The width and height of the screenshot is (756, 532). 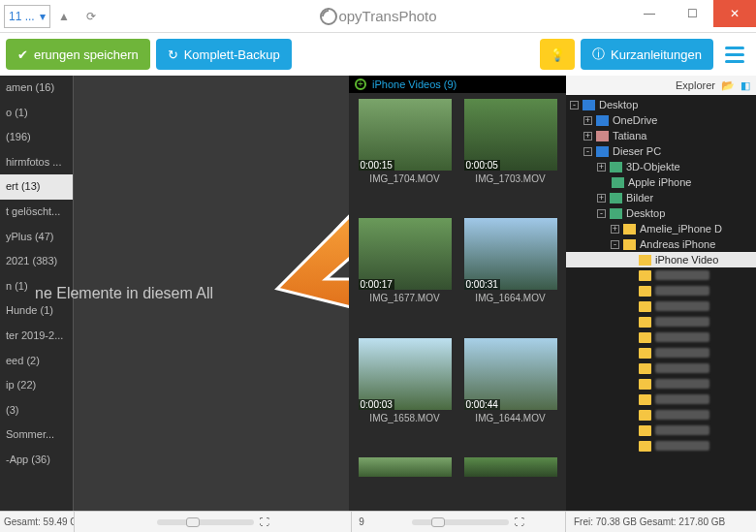 I want to click on album-item: ter 2019-2..., so click(x=37, y=336).